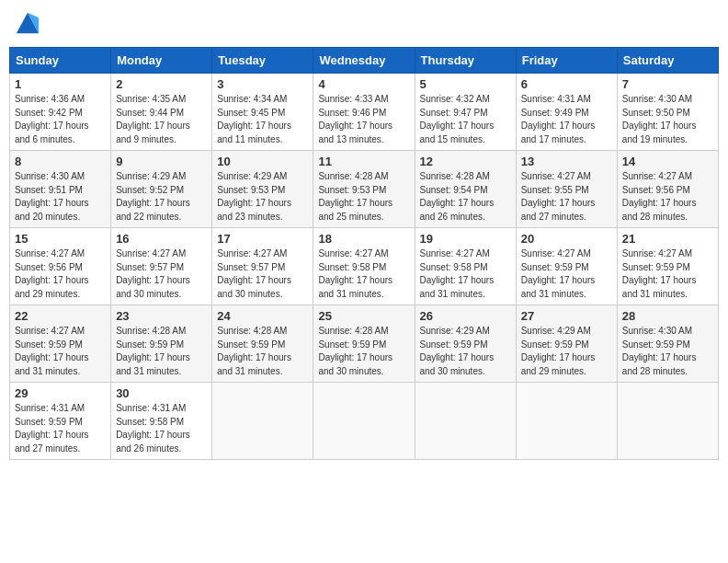  I want to click on calendar-week-row: 29Sunrise: 4:31 AMSunset: 9:59 PMDayligh…, so click(364, 421).